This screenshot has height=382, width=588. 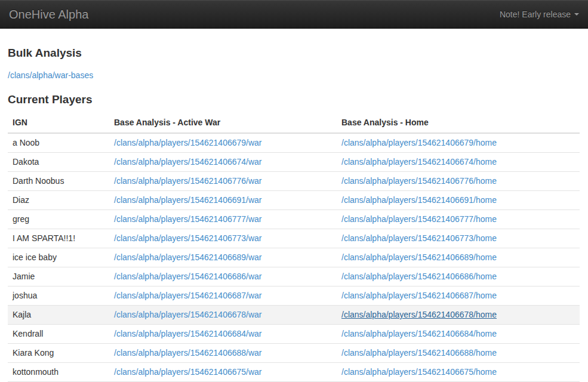 What do you see at coordinates (188, 315) in the screenshot?
I see `player-war-link: /clans/alpha/players/154621406678/war` at bounding box center [188, 315].